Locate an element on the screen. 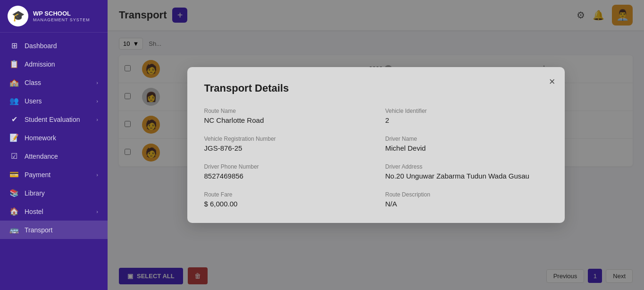  sidebar-logo: 🎓 WP SCHOOL MANAGEMENT SYSTEM is located at coordinates (54, 16).